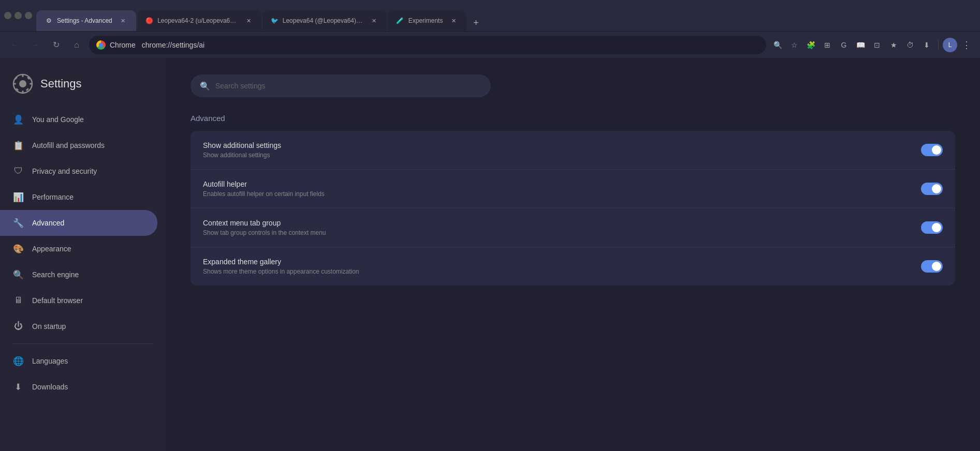 Image resolution: width=980 pixels, height=451 pixels. Describe the element at coordinates (18, 119) in the screenshot. I see `you-google-icon: 👤` at that location.